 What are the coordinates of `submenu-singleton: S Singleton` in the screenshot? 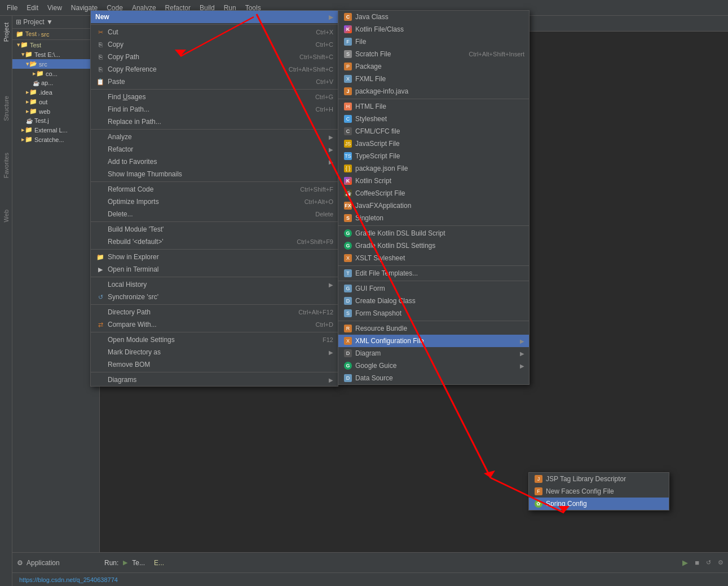 It's located at (434, 218).